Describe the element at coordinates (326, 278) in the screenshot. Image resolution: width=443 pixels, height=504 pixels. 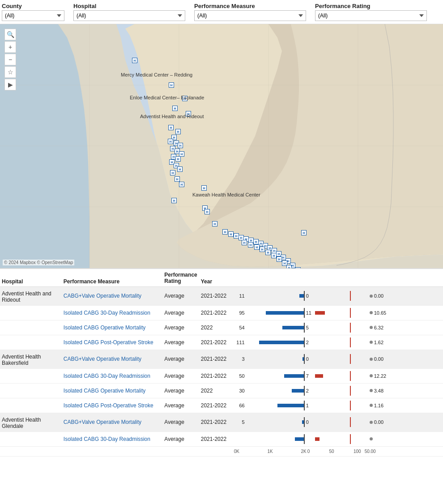
I see `col-header-chart` at that location.